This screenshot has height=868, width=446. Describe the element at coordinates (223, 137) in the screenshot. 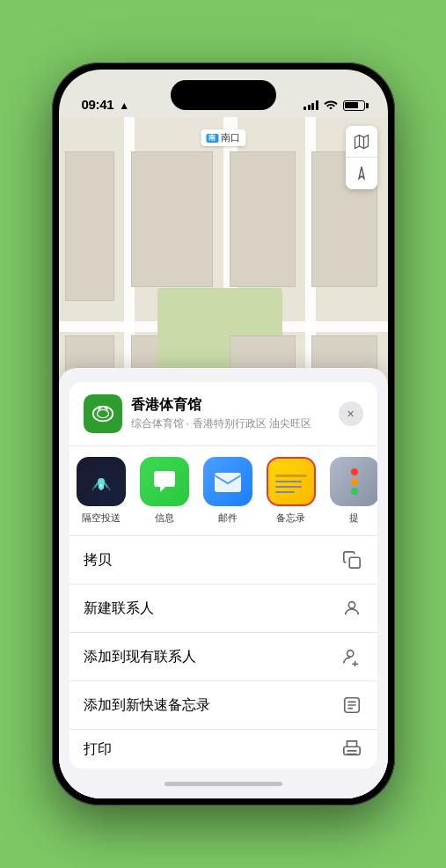

I see `location-label: 南 南口` at that location.